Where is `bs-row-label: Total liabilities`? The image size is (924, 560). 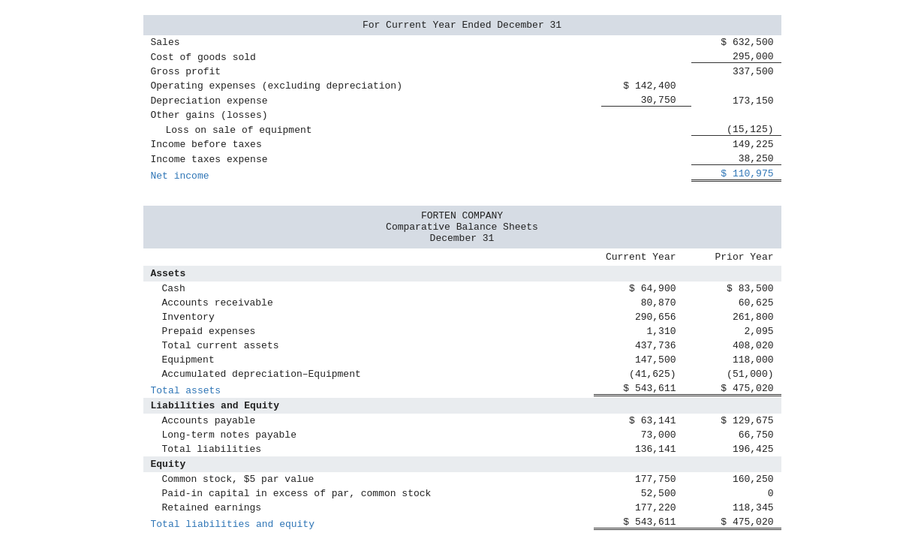
bs-row-label: Total liabilities is located at coordinates (369, 449).